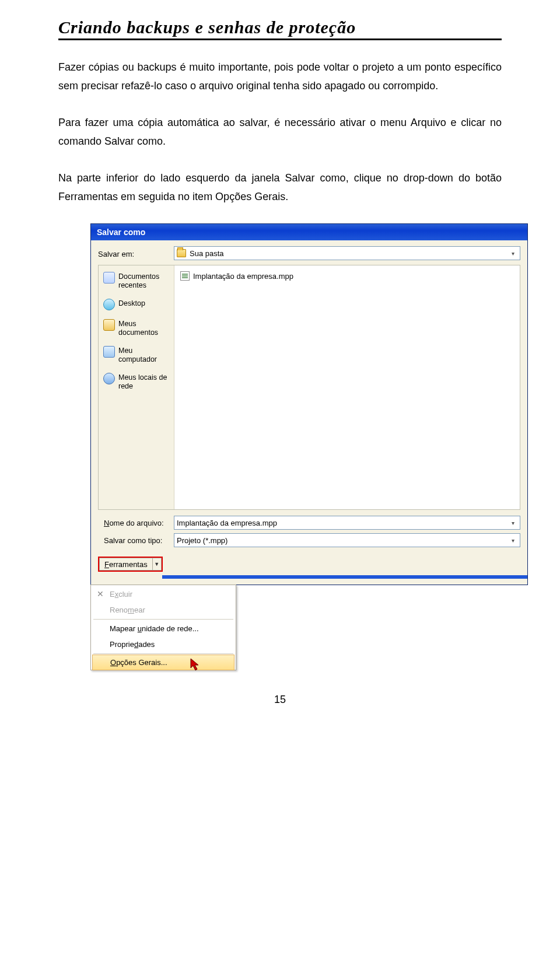  I want to click on menu-item-renomear: Renomear, so click(163, 610).